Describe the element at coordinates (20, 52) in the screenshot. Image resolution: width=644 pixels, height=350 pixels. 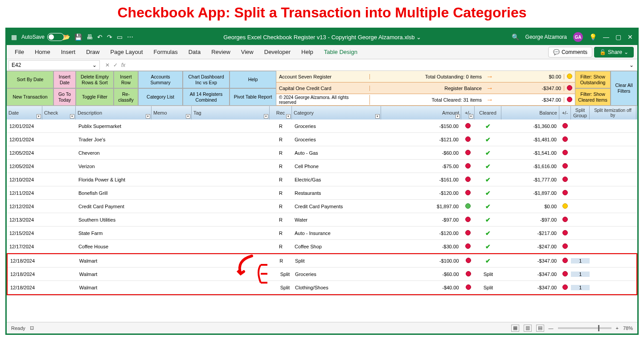
I see `tab-file: File` at that location.